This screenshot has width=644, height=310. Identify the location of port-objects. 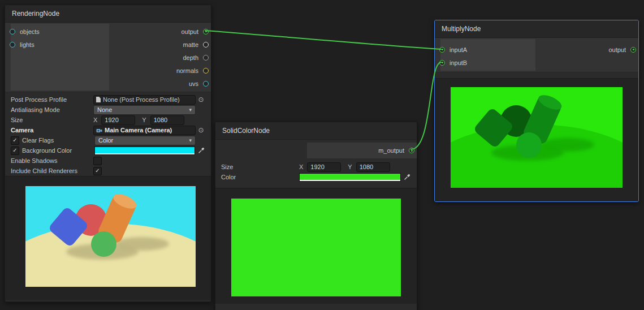
(12, 32).